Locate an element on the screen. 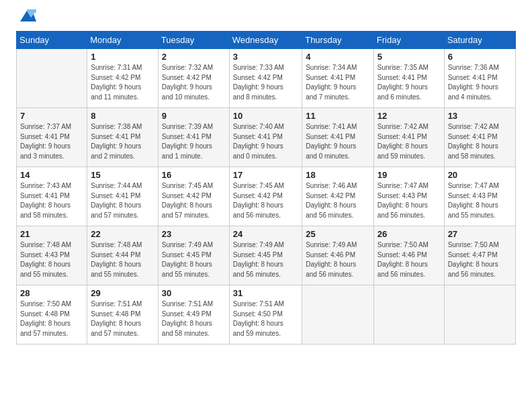  calendar-cell: 22Sunrise: 7:48 AMSunset: 4:44 PMDayligh… is located at coordinates (123, 256).